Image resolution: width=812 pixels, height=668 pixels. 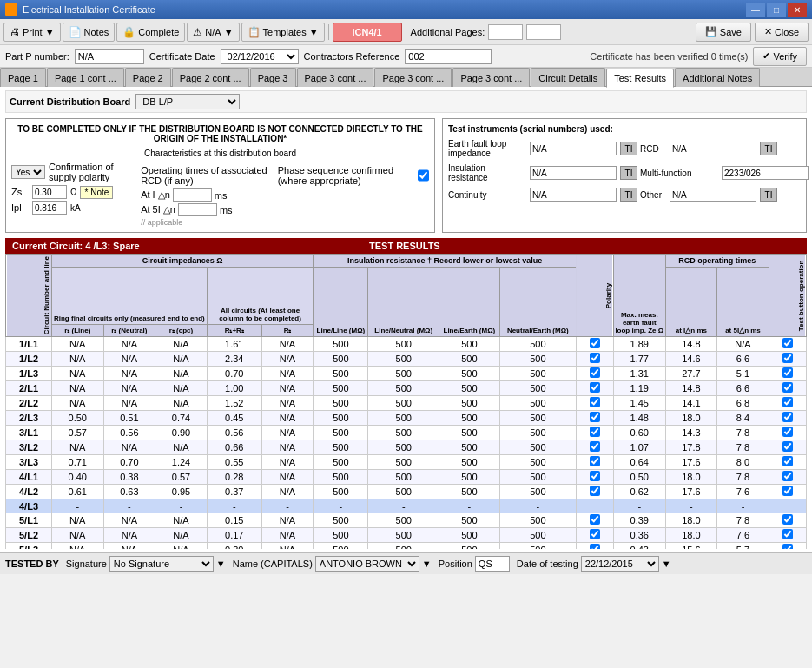 What do you see at coordinates (260, 56) in the screenshot?
I see `cert-date-select: 02/12/2016` at bounding box center [260, 56].